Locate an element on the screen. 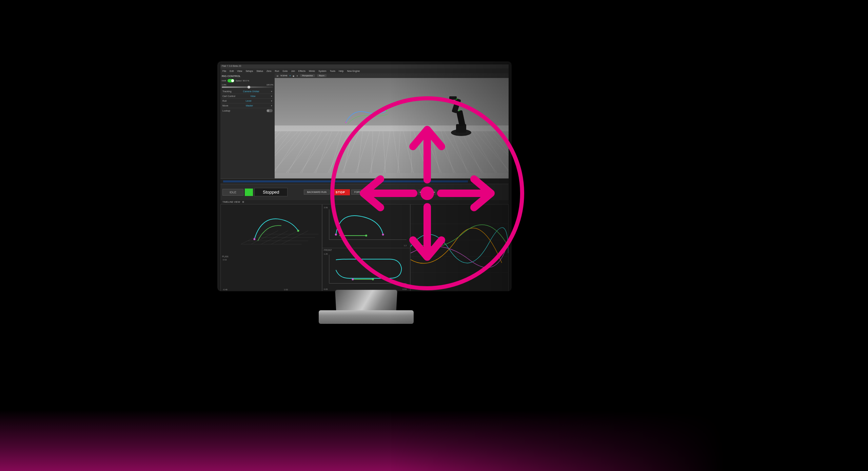  sphere-icon: ◉ is located at coordinates (294, 76).